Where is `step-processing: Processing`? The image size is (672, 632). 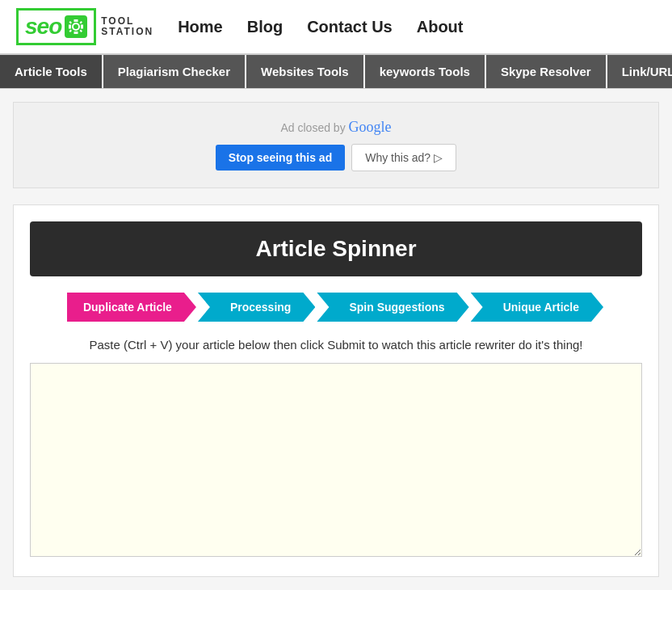 step-processing: Processing is located at coordinates (257, 307).